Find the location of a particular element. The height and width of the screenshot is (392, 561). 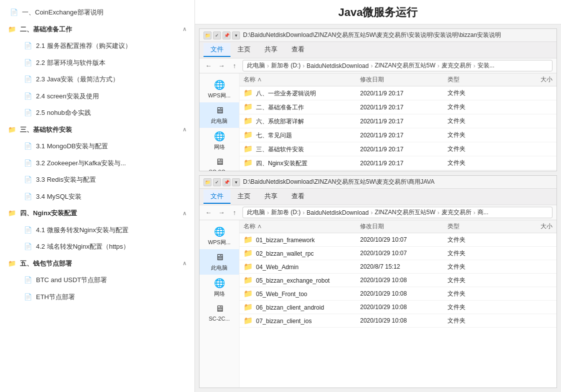

file-date: 2020/8/7 15:12 is located at coordinates (404, 267).